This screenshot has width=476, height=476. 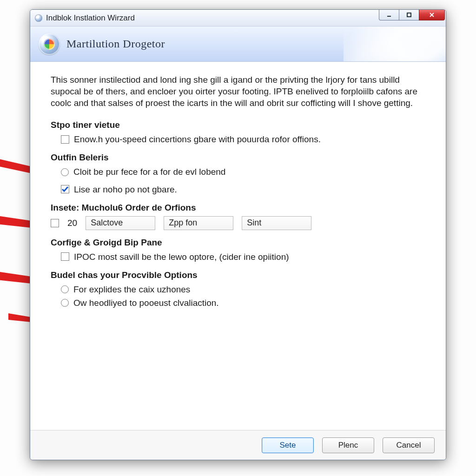 What do you see at coordinates (238, 243) in the screenshot?
I see `section-corfige-title: Corfige & Groigd Bip Pane` at bounding box center [238, 243].